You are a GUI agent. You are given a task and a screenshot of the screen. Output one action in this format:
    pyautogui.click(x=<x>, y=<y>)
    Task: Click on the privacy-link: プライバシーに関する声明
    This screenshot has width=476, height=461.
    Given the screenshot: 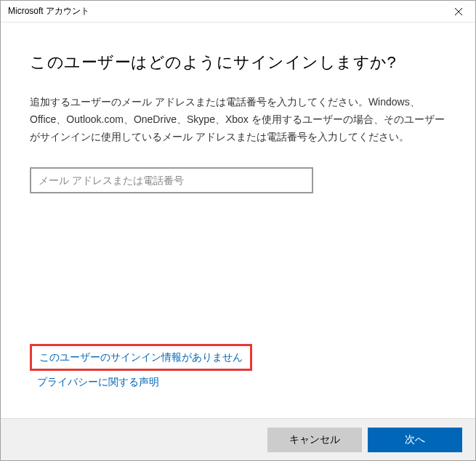 What is the action you would take?
    pyautogui.click(x=98, y=382)
    